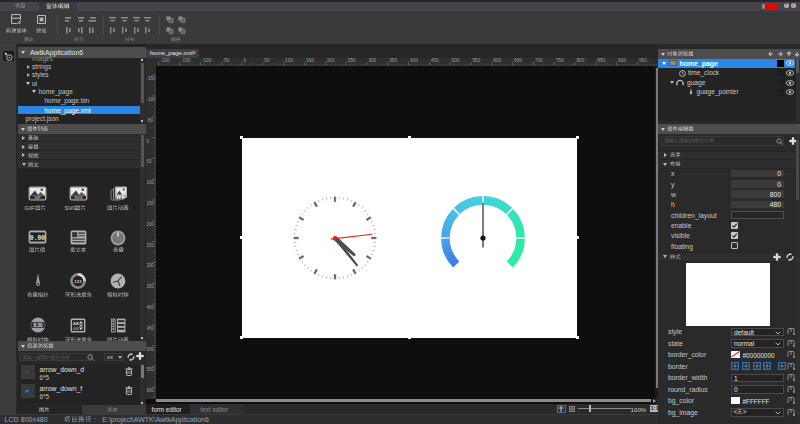 Image resolution: width=800 pixels, height=424 pixels. What do you see at coordinates (38, 198) in the screenshot?
I see `svg-text: GIF` at bounding box center [38, 198].